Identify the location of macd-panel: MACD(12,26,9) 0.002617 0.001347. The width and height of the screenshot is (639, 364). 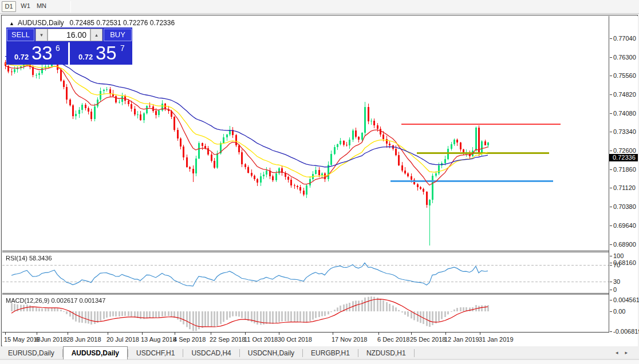
(306, 314).